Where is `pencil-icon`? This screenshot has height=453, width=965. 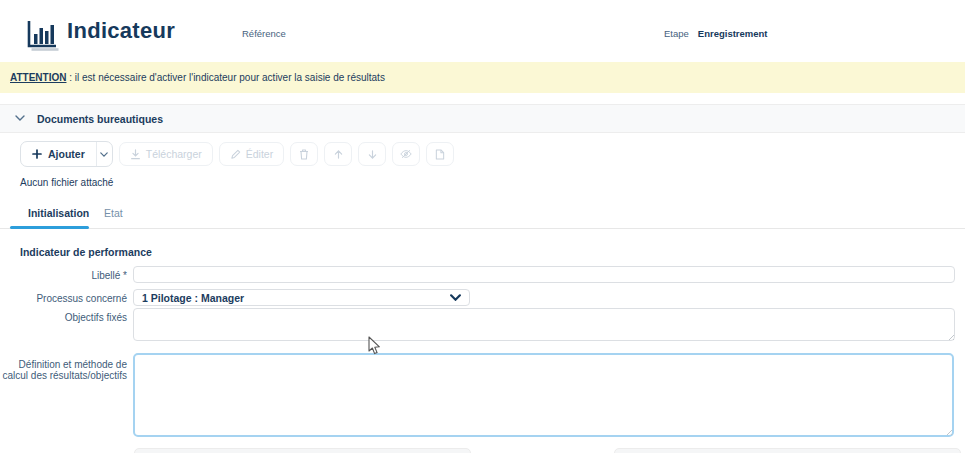 pencil-icon is located at coordinates (236, 154).